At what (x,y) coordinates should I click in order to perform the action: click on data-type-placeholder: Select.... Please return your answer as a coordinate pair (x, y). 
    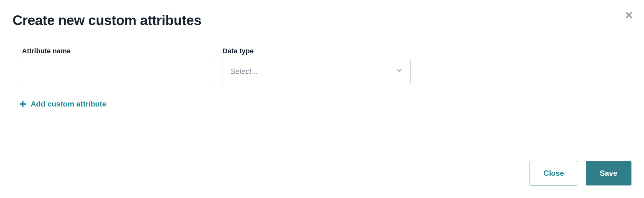
    Looking at the image, I should click on (244, 71).